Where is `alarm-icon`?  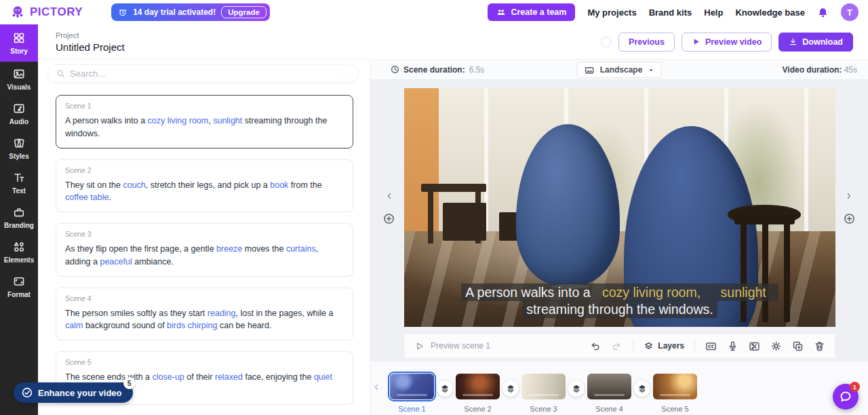
alarm-icon is located at coordinates (123, 12).